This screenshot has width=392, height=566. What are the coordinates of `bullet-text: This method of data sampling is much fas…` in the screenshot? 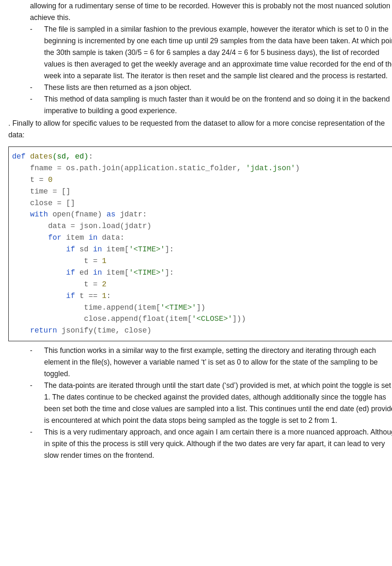 It's located at (218, 105).